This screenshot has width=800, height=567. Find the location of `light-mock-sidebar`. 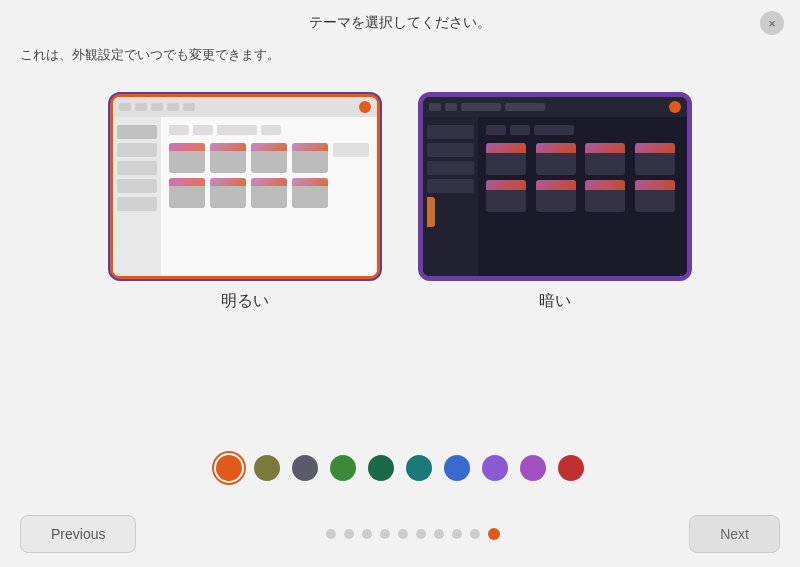

light-mock-sidebar is located at coordinates (137, 196).